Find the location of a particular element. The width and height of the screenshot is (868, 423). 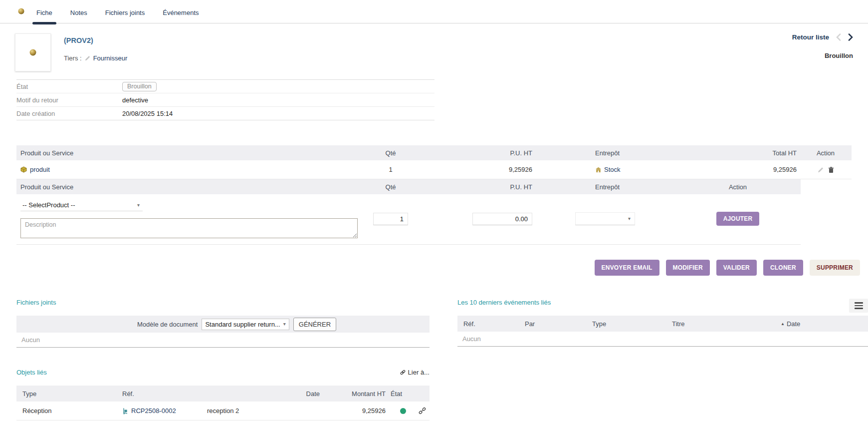

product-select-value: -- SelectProduct -- is located at coordinates (49, 205).